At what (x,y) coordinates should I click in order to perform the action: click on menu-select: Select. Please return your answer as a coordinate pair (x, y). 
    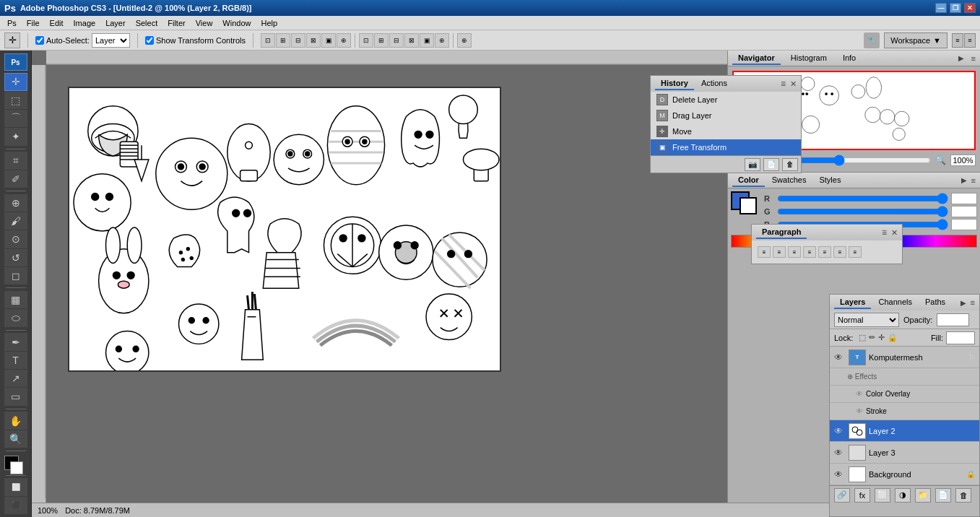
    Looking at the image, I should click on (147, 23).